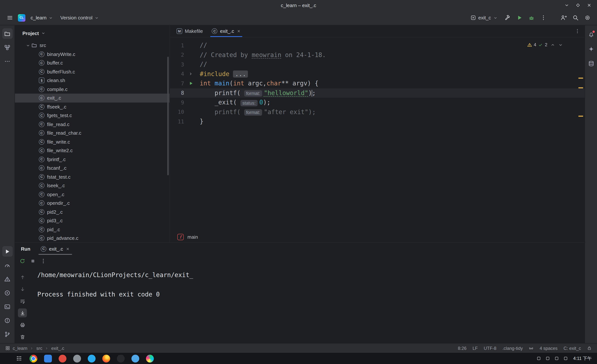  Describe the element at coordinates (10, 18) in the screenshot. I see `main-menu-button` at that location.